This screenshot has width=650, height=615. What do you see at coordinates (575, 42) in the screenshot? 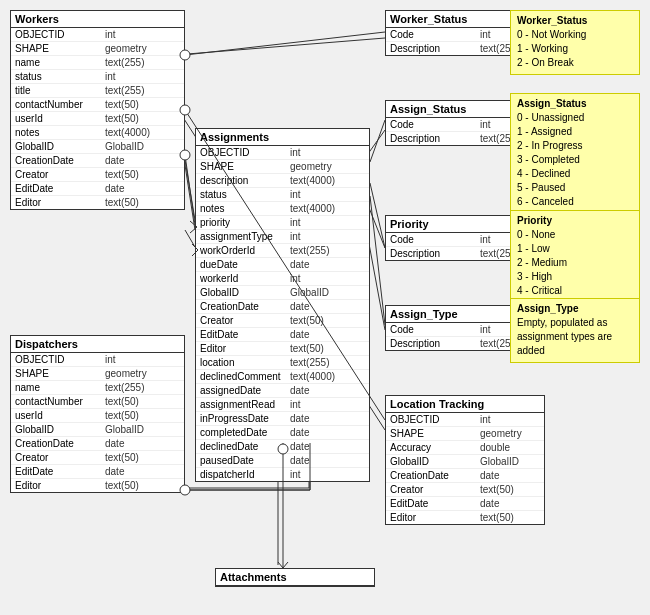
I see `worker-status-note: Worker_Status 0 - Not Working 1 - Workin…` at bounding box center [575, 42].